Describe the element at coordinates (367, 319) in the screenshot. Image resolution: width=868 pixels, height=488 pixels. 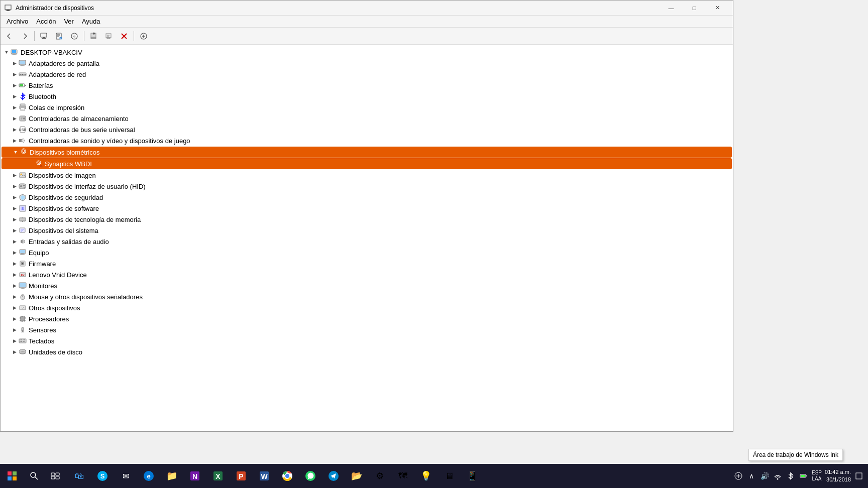
I see `tree-item: ▶` at that location.